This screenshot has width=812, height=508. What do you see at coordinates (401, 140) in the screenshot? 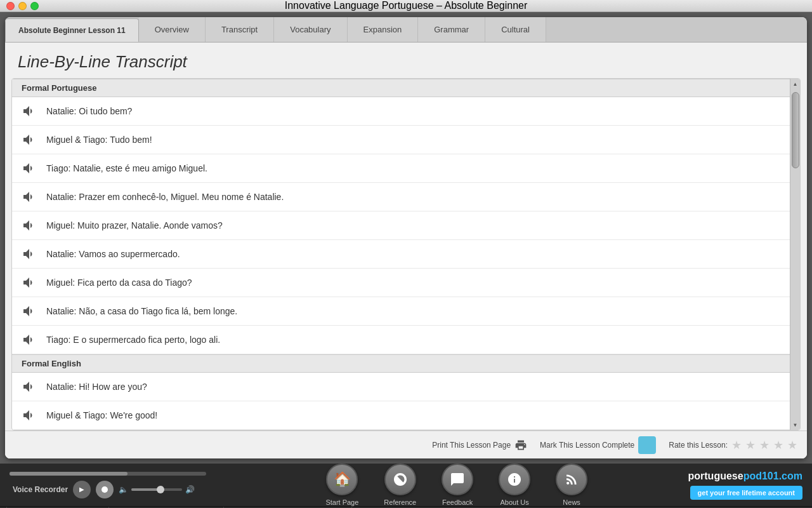
I see `transcript-row: Miguel & Tiago: Tudo bem!` at bounding box center [401, 140].